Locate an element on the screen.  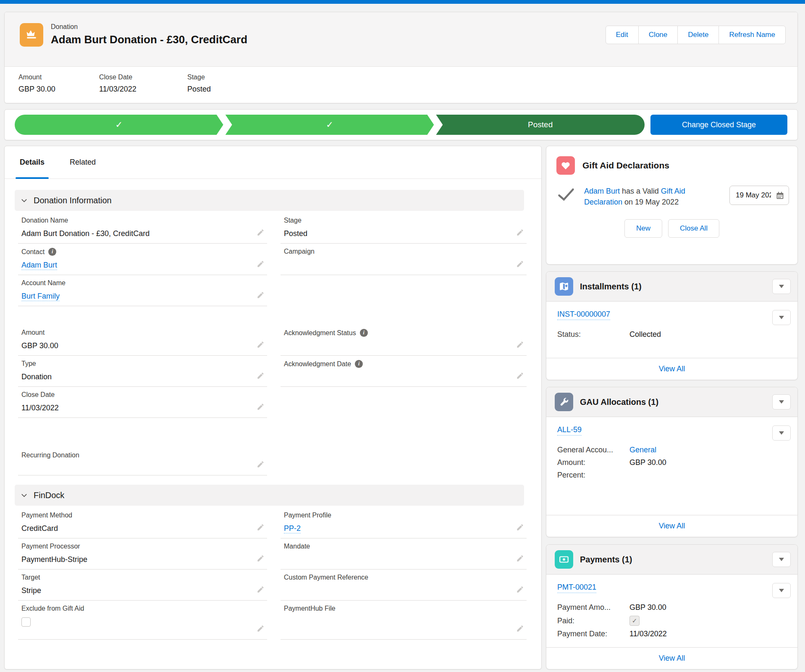
stage-path: ✓ ✓ Posted is located at coordinates (330, 125).